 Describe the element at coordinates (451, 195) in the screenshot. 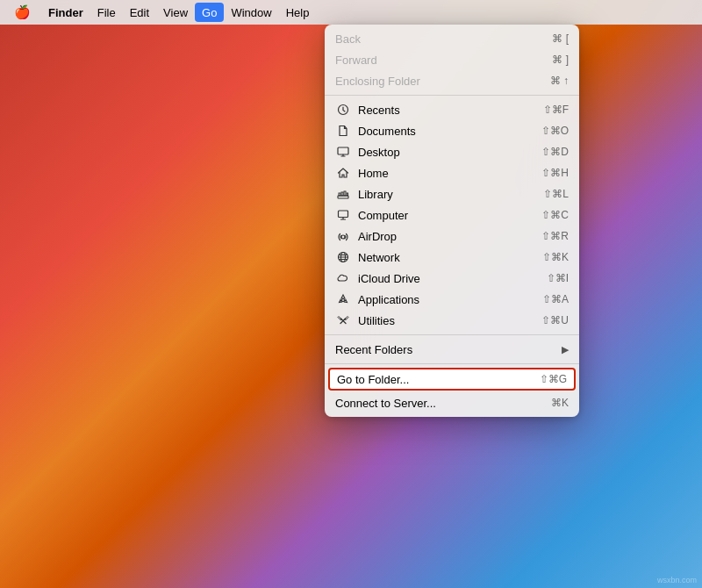

I see `menu-item-library-label: Library` at that location.